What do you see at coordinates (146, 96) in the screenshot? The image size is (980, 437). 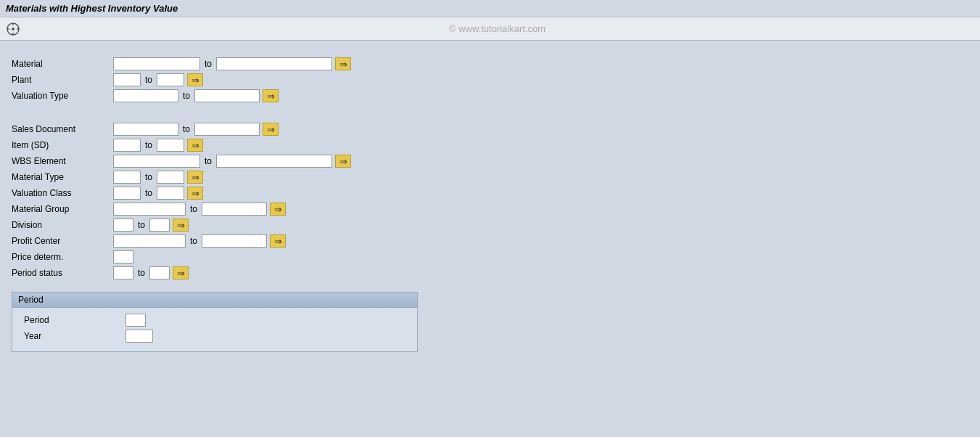 I see `valuation-type-from-input` at bounding box center [146, 96].